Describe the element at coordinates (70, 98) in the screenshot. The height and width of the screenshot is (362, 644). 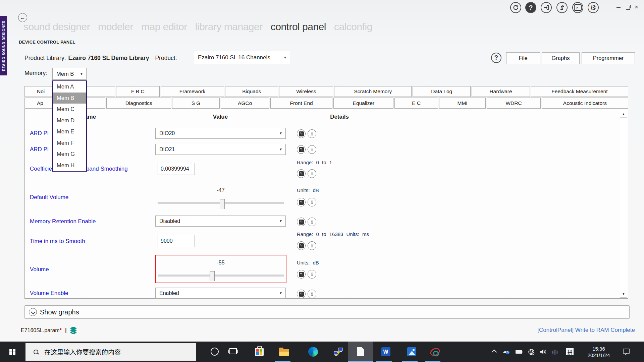
I see `dropdown-option-selected: Mem B` at that location.